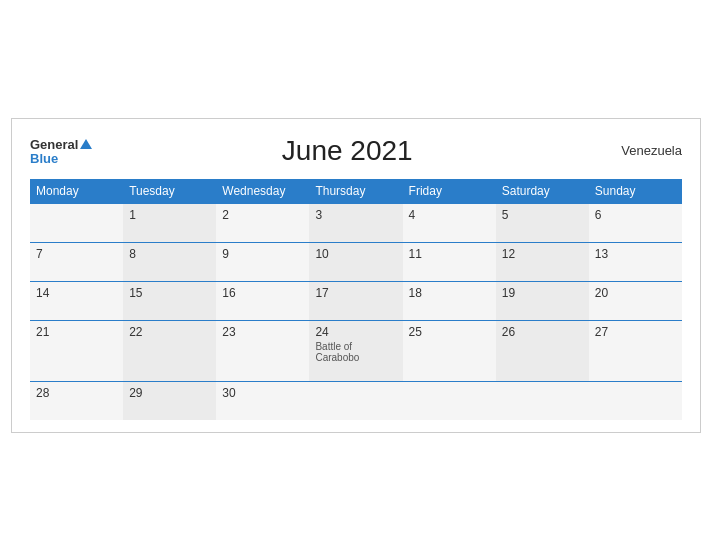 This screenshot has width=712, height=550. Describe the element at coordinates (642, 150) in the screenshot. I see `country-label: Venezuela` at that location.